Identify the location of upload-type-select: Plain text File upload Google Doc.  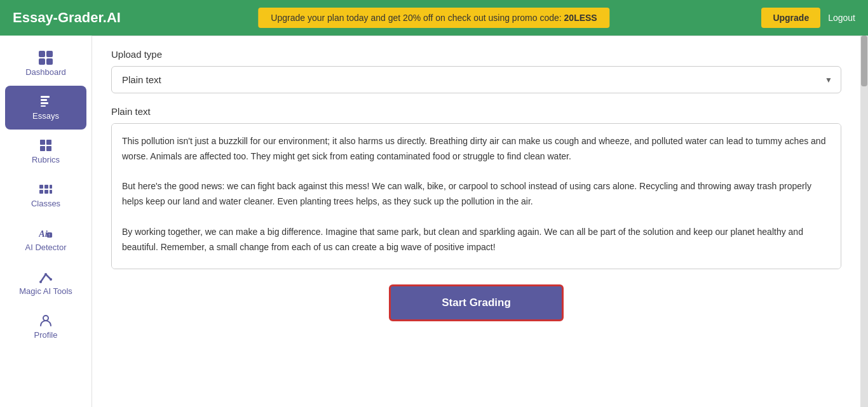
(477, 80).